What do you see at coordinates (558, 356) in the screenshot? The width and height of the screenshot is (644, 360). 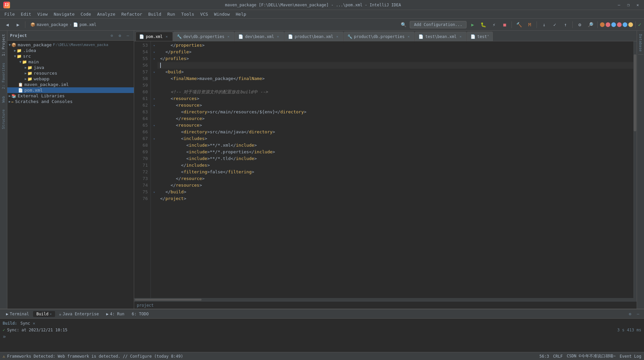 I see `line-separator: CRLF` at bounding box center [558, 356].